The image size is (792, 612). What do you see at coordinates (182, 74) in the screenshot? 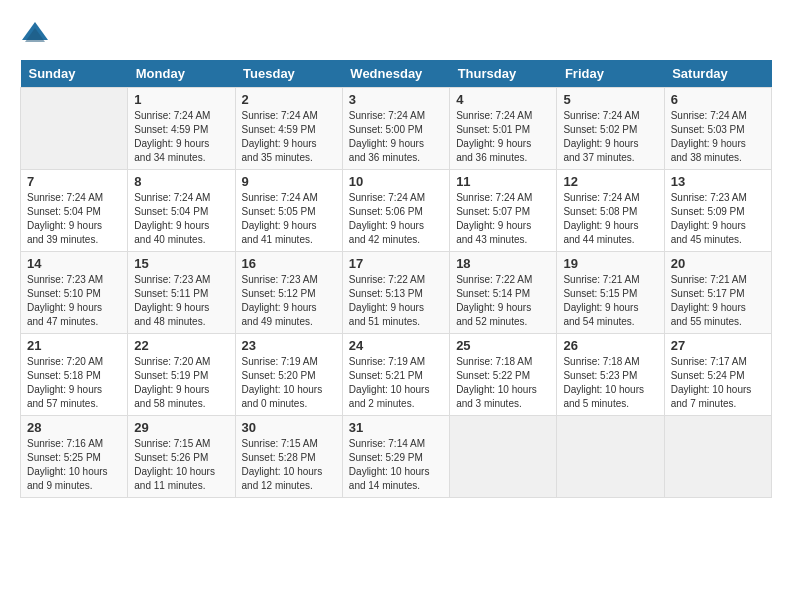
I see `header-cell-monday: Monday` at bounding box center [182, 74].